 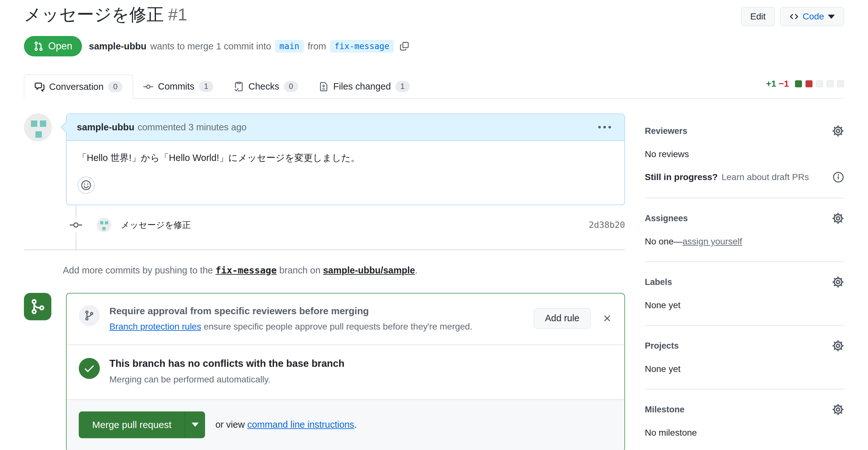 What do you see at coordinates (300, 270) in the screenshot?
I see `add-commits-text: branch on` at bounding box center [300, 270].